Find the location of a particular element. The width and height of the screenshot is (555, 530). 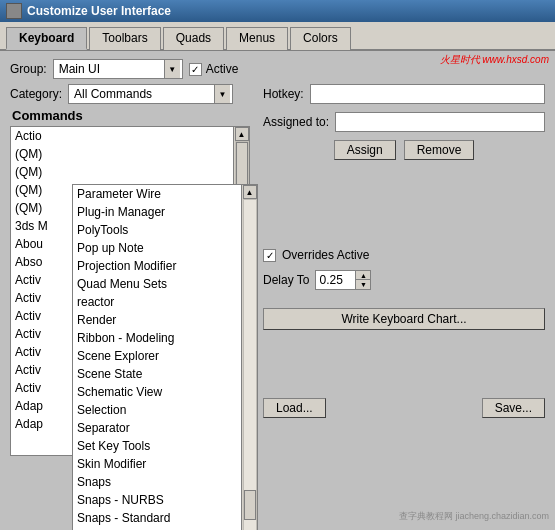

dropdown-scrollbar: ▲ ▼ is located at coordinates (249, 358).